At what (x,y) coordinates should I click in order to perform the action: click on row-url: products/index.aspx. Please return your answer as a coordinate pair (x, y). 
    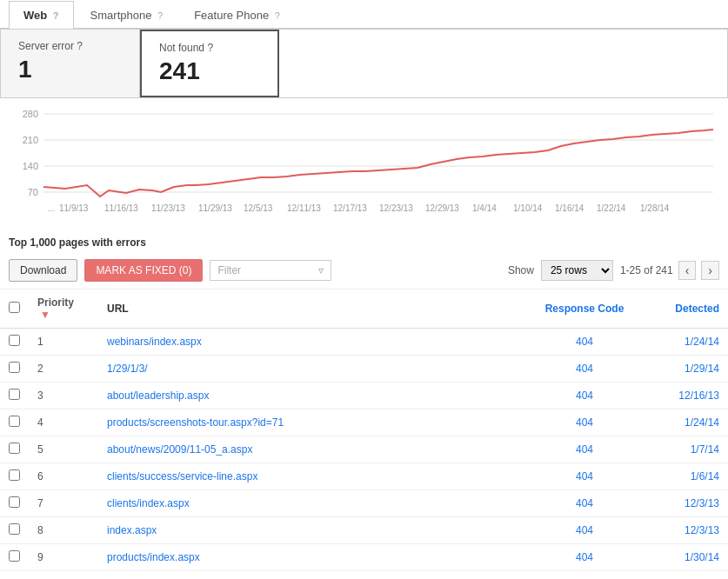
    Looking at the image, I should click on (313, 558).